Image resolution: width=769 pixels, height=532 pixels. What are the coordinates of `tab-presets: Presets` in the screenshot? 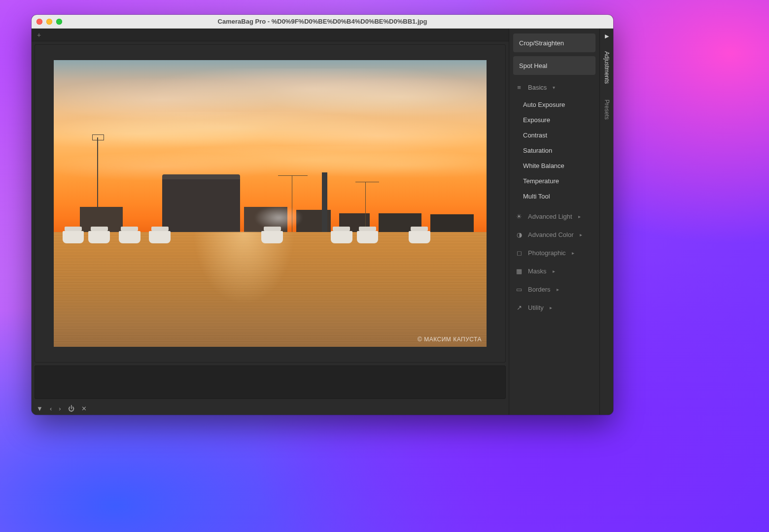 It's located at (607, 109).